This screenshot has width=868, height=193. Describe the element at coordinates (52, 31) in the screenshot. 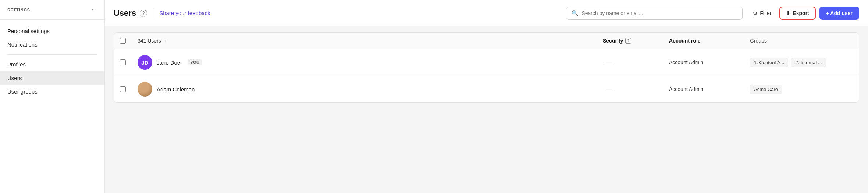

I see `sidebar-item-personal-settings: Personal settings` at that location.